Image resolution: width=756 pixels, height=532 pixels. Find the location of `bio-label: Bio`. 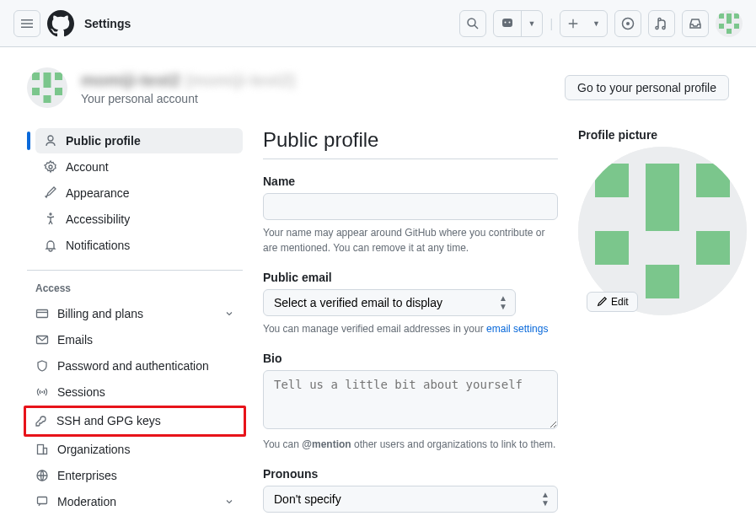

bio-label: Bio is located at coordinates (410, 358).